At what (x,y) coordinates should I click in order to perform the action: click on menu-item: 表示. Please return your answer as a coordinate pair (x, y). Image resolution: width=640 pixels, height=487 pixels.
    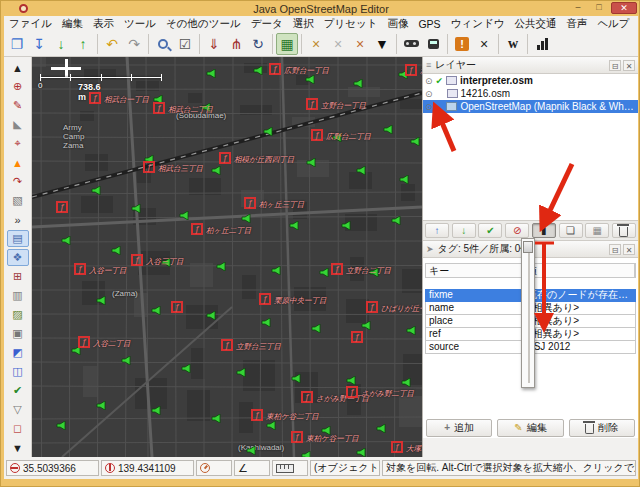
    Looking at the image, I should click on (104, 24).